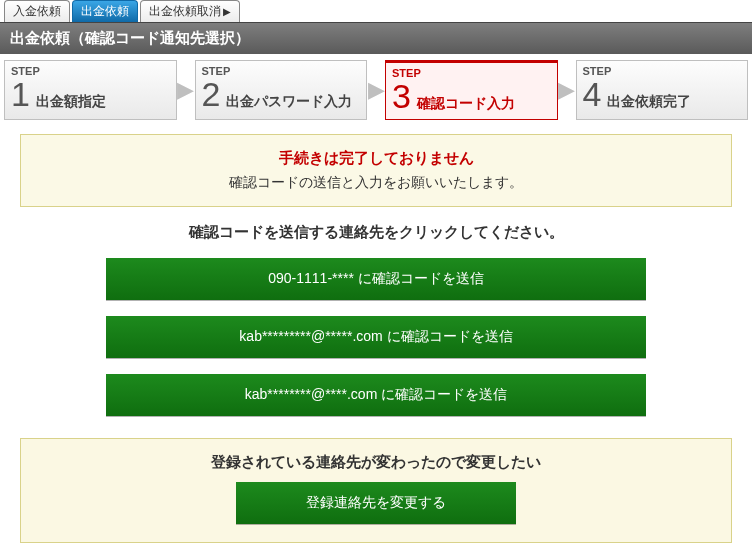 This screenshot has width=752, height=558. Describe the element at coordinates (37, 11) in the screenshot. I see `tab-deposit: 入金依頼` at that location.